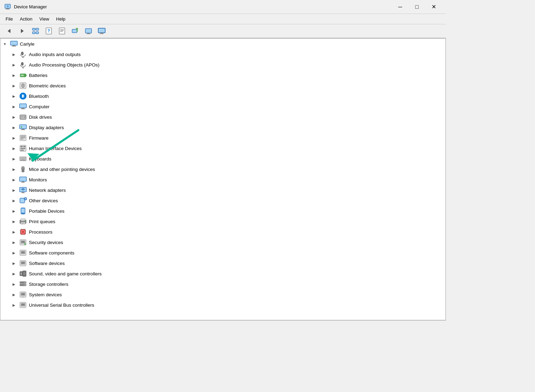  I want to click on tree-item-keyboards: Keyboards, so click(223, 159).